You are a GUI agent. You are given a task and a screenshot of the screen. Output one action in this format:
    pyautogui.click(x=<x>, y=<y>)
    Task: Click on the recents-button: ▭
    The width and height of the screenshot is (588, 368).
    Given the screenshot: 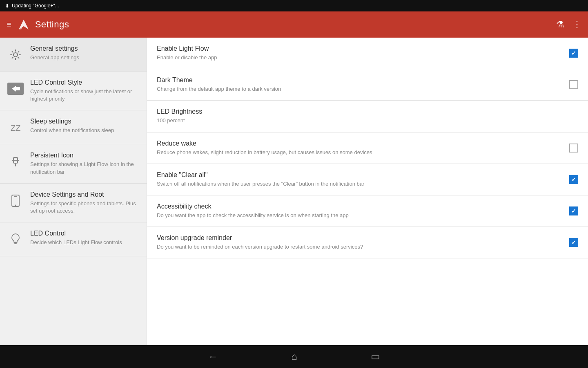 What is the action you would take?
    pyautogui.click(x=376, y=357)
    